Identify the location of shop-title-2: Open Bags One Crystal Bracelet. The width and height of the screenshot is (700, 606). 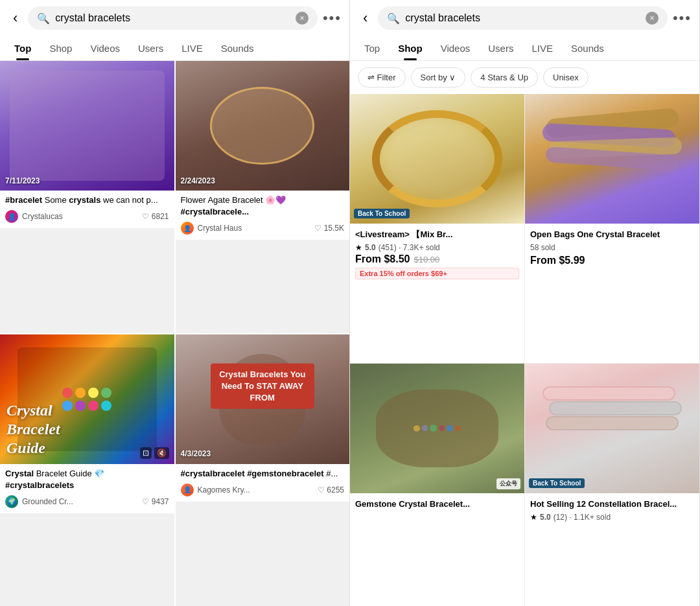
(612, 235).